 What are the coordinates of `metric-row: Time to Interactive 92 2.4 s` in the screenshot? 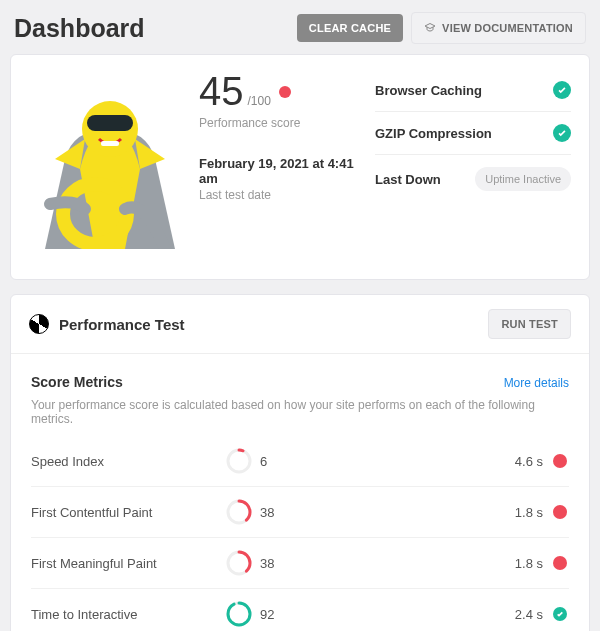 It's located at (300, 610).